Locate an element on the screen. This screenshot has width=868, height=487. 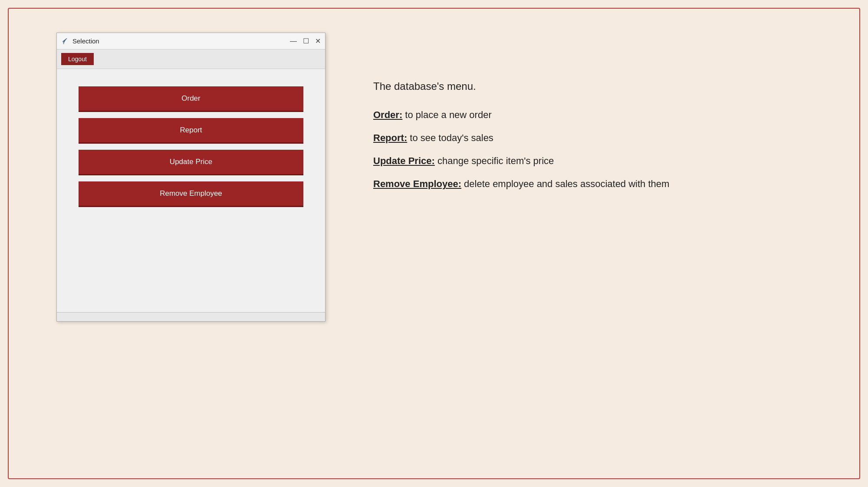
update-price-text: change specific item's price is located at coordinates (494, 161).